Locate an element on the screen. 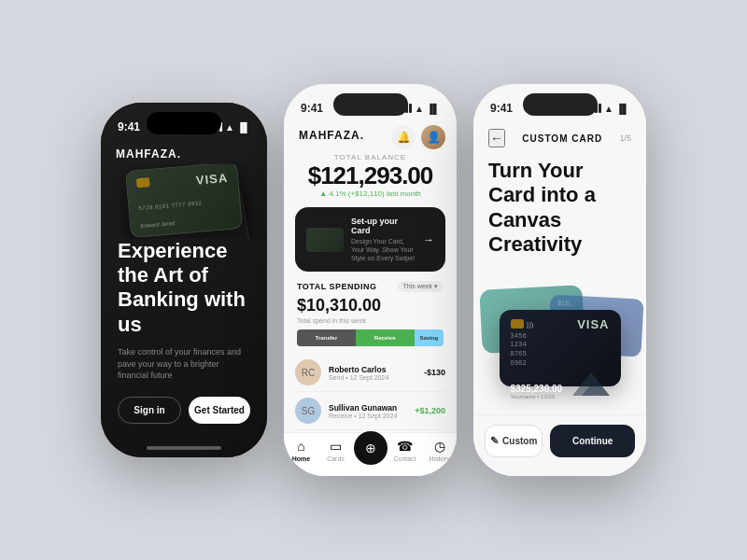 This screenshot has width=747, height=560. wifi-icon-2: ▲ is located at coordinates (419, 108).